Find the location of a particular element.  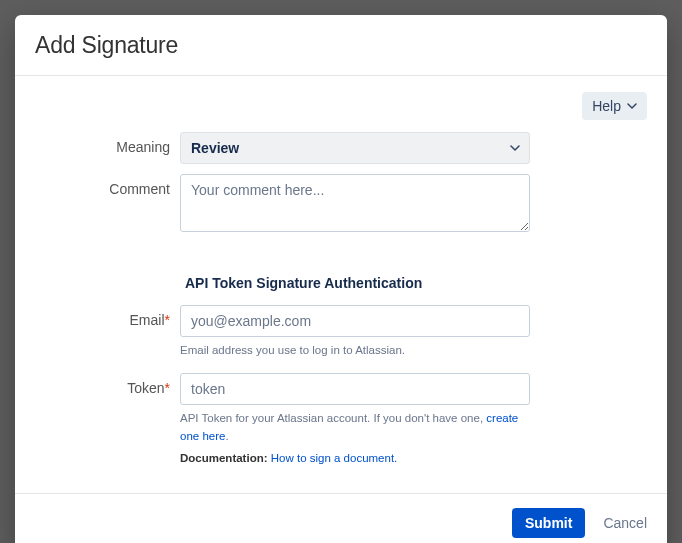

token-label: Token* is located at coordinates (108, 384).